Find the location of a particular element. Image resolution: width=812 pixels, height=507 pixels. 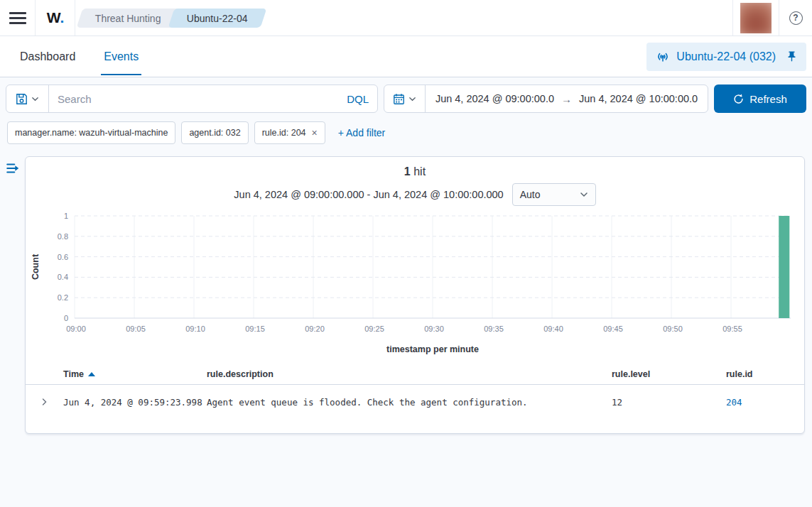

filter-pill-label: manager.name: wazuh-virtual-machine is located at coordinates (91, 133).